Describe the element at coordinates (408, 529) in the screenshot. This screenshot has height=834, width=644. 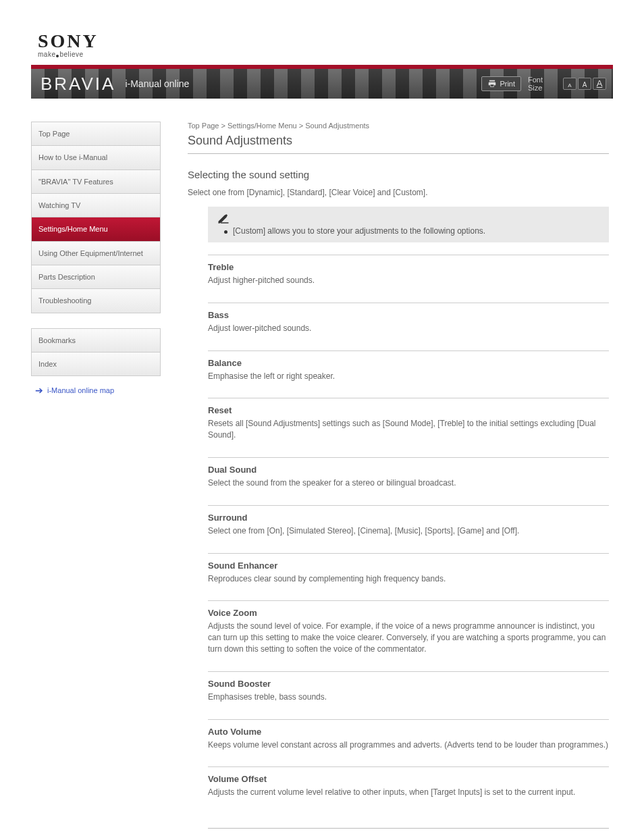
I see `setting-item: SurroundSelect one from [On], [Simulated…` at that location.